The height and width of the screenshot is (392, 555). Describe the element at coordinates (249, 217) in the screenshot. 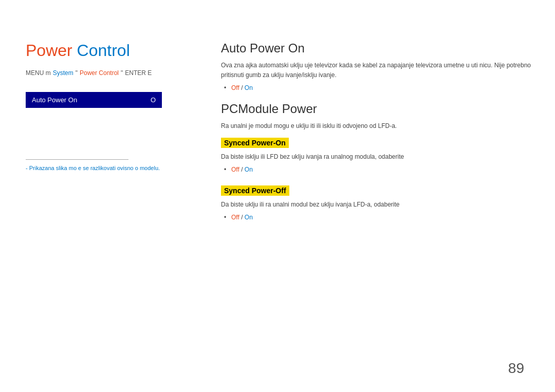

I see `subsection2-on: On` at that location.